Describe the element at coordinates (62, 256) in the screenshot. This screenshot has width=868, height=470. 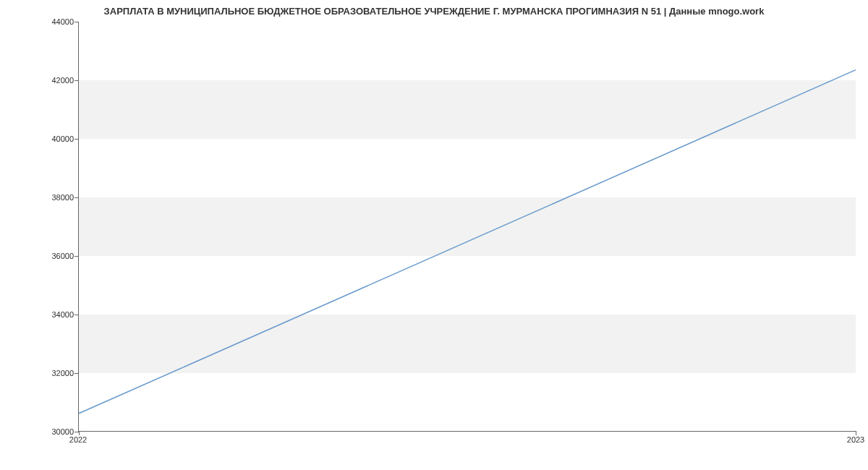
I see `y-axis-label: 36000` at that location.